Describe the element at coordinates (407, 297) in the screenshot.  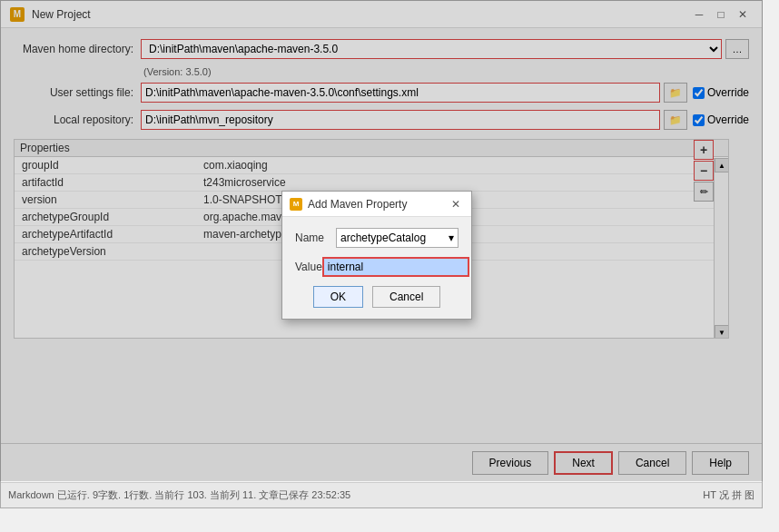
I see `modal-cancel-button: Cancel` at that location.